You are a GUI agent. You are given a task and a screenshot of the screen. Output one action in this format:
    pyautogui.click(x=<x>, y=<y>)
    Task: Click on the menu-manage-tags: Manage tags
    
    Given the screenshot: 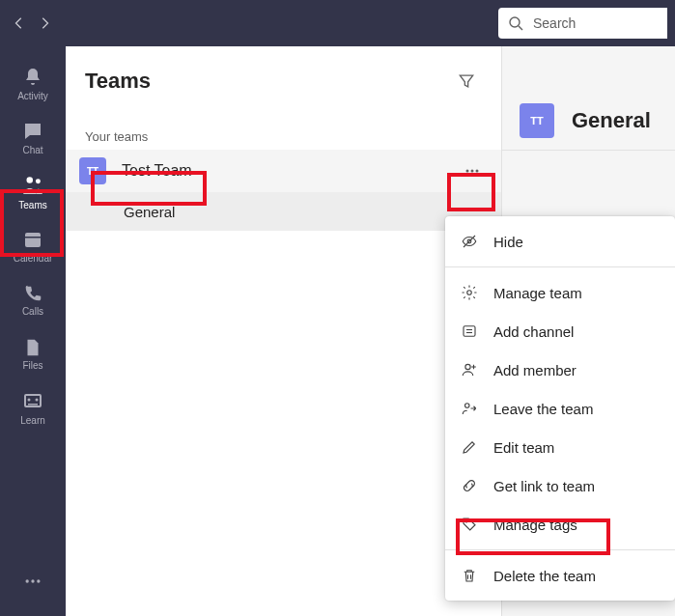 What is the action you would take?
    pyautogui.click(x=560, y=524)
    